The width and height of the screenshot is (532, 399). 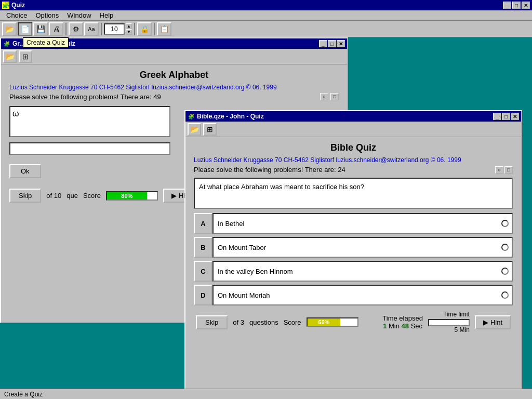 What do you see at coordinates (212, 322) in the screenshot?
I see `bible-skip-button: Skip` at bounding box center [212, 322].